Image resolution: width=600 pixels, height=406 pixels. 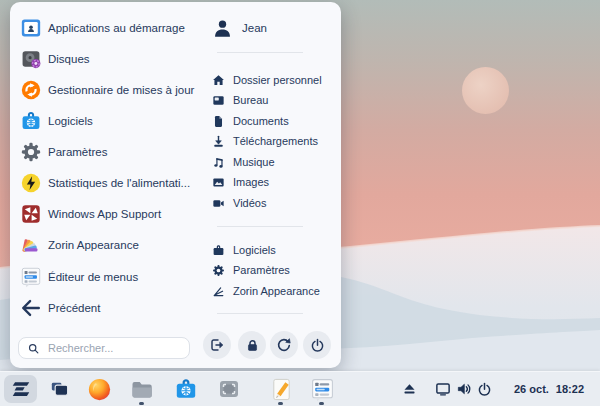 What do you see at coordinates (218, 142) in the screenshot?
I see `download-icon` at bounding box center [218, 142].